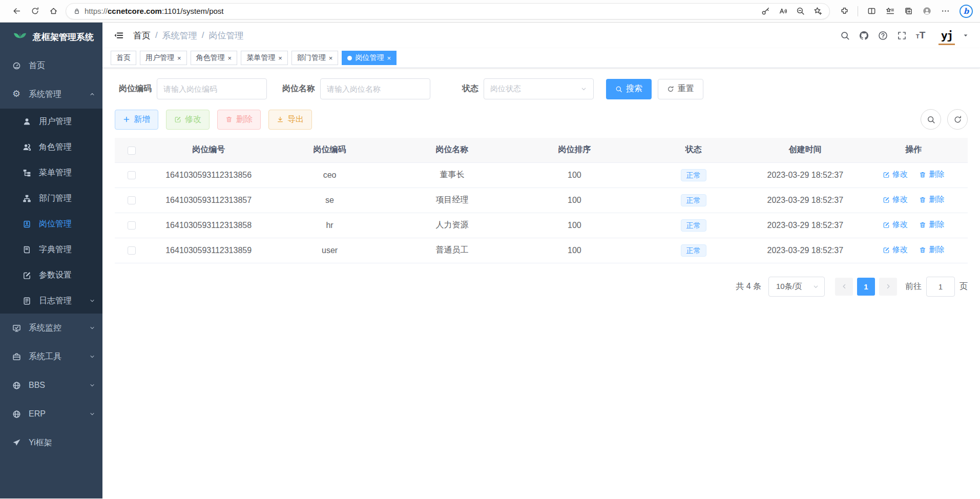 The height and width of the screenshot is (499, 980). Describe the element at coordinates (539, 89) in the screenshot. I see `status-select: 岗位状态` at that location.